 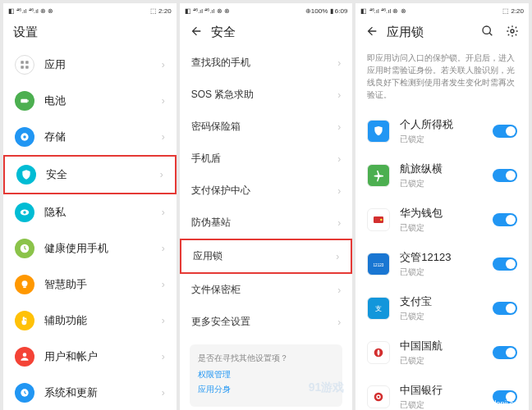 I want to click on row-label: 查找我的手机, so click(x=221, y=62).